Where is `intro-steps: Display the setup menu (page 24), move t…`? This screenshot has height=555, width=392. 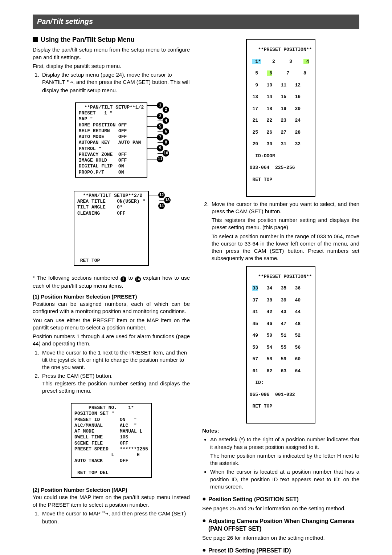 intro-steps: Display the setup menu (page 24), move t… is located at coordinates (111, 83).